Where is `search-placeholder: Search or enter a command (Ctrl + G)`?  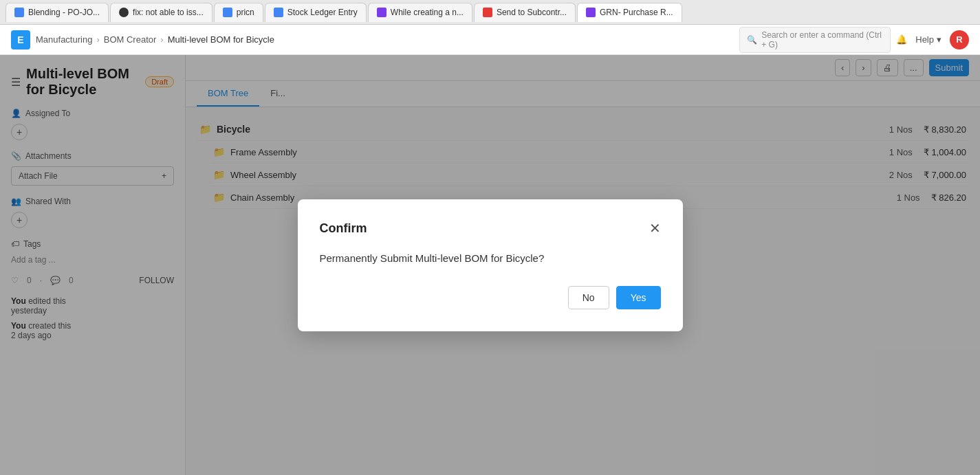
search-placeholder: Search or enter a command (Ctrl + G) is located at coordinates (823, 40).